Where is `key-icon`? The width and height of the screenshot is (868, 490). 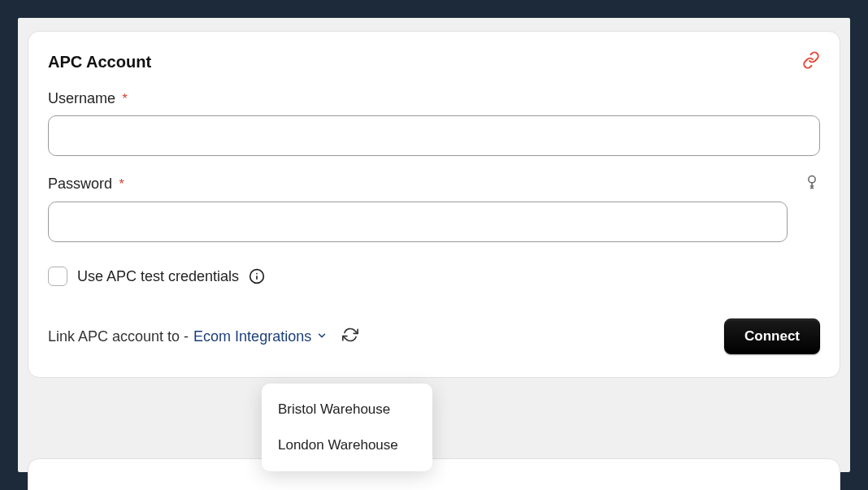
key-icon is located at coordinates (812, 184).